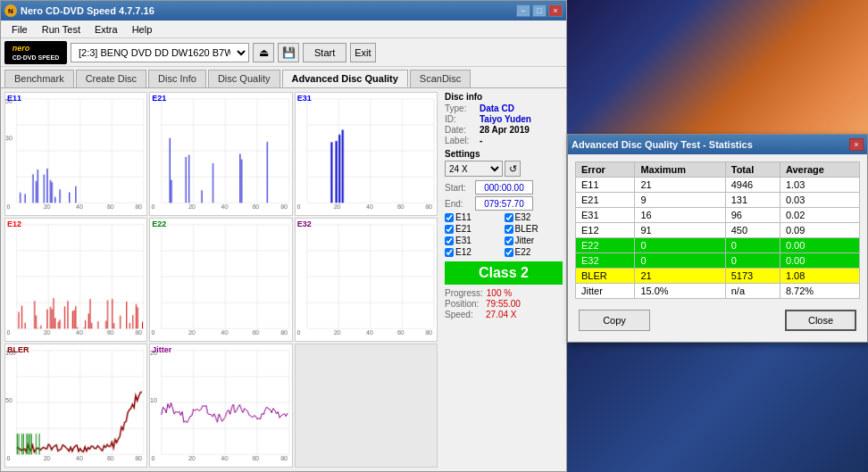 This screenshot has width=868, height=472. Describe the element at coordinates (525, 241) in the screenshot. I see `checkbox-jitter-label: Jitter` at that location.